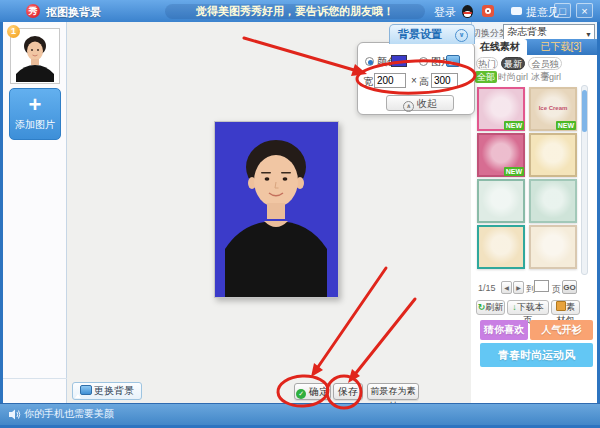 This screenshot has width=600, height=428. I want to click on confirm-label: 确定, so click(319, 392).